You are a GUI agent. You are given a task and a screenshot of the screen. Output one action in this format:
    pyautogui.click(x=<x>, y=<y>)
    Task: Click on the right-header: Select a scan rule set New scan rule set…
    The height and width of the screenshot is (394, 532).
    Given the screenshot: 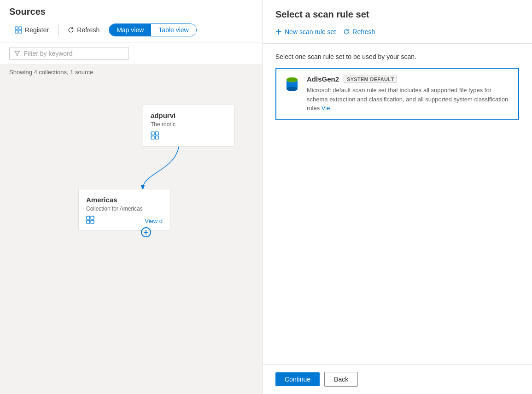 What is the action you would take?
    pyautogui.click(x=397, y=22)
    